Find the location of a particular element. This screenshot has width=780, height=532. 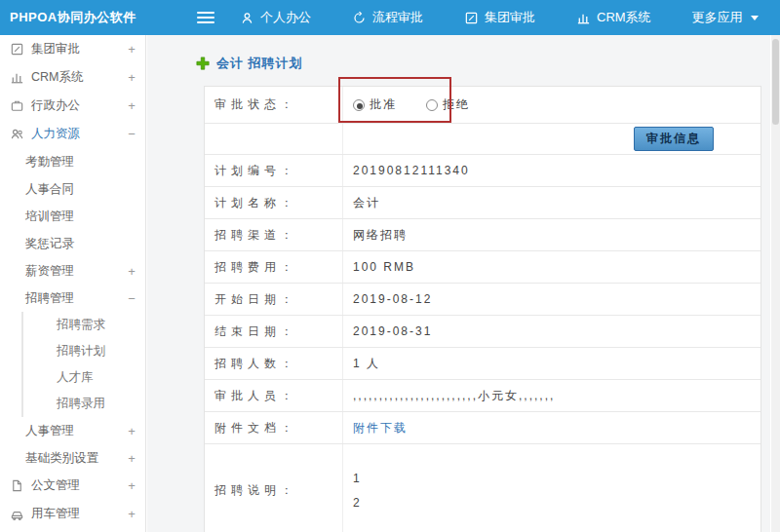

nav-label: 流程审批 is located at coordinates (398, 18).